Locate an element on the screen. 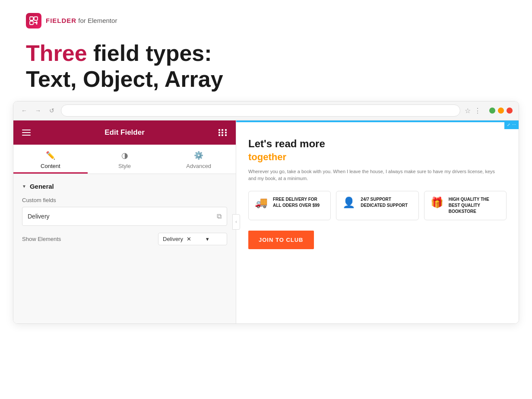  collapse-handle: ‹ is located at coordinates (236, 222).